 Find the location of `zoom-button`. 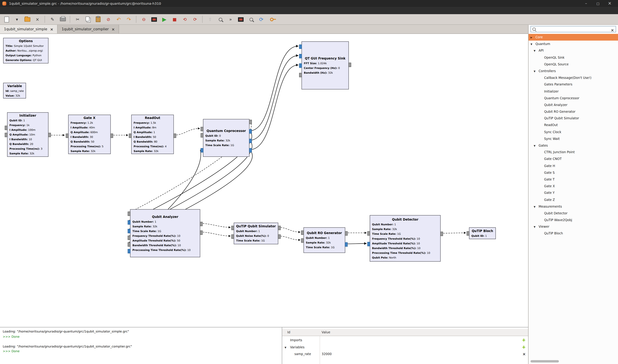

zoom-button is located at coordinates (251, 19).